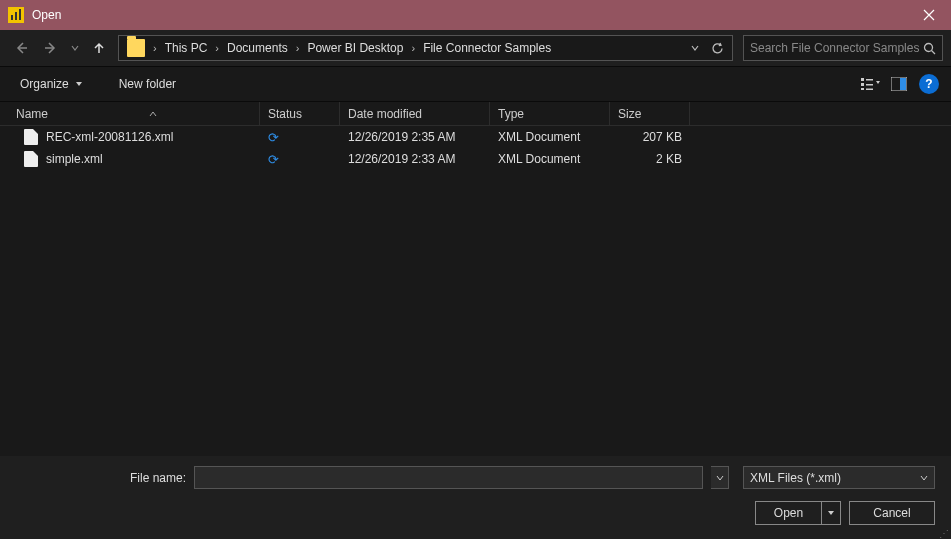 This screenshot has height=539, width=951. What do you see at coordinates (148, 84) in the screenshot?
I see `new-folder-button: New folder` at bounding box center [148, 84].